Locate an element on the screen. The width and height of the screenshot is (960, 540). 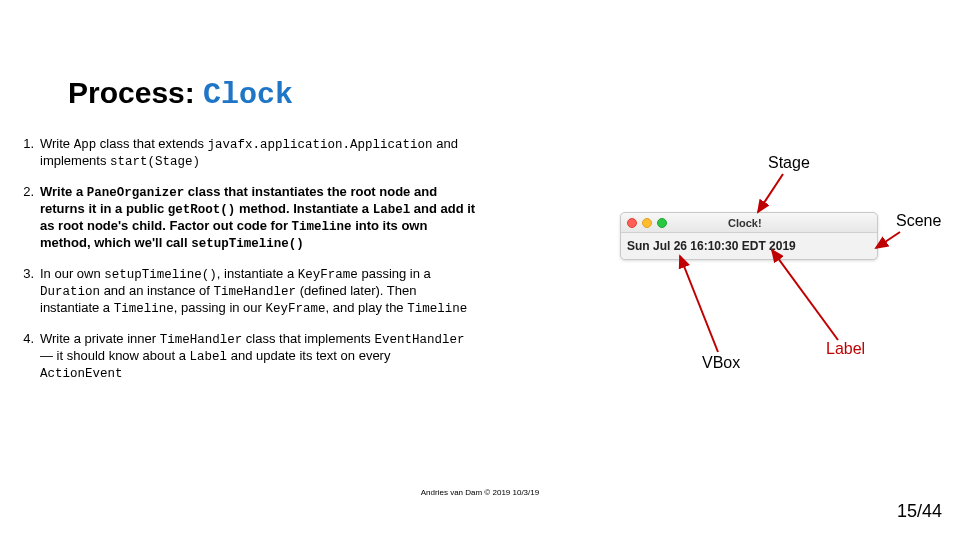
list-item: 3.In our own setupTimeline(), instantiat… is located at coordinates (247, 292).